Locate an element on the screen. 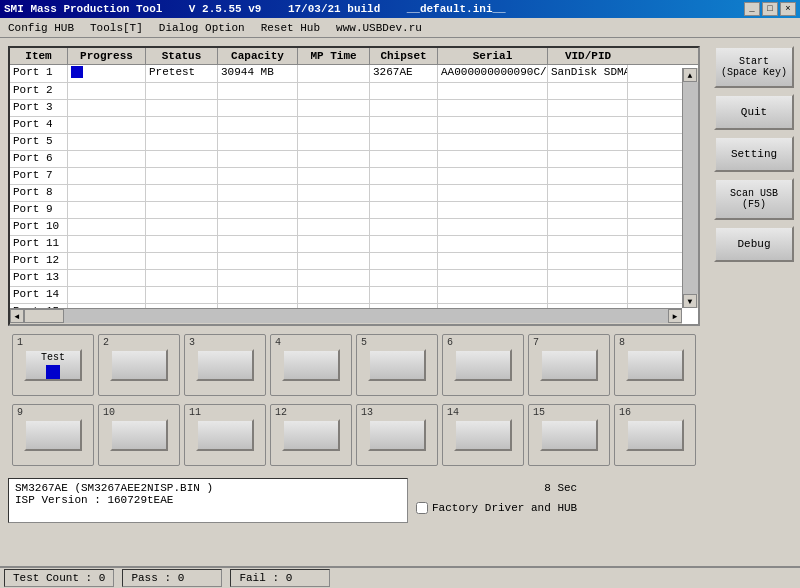 This screenshot has height=588, width=800. debug-button: Debug is located at coordinates (754, 244).